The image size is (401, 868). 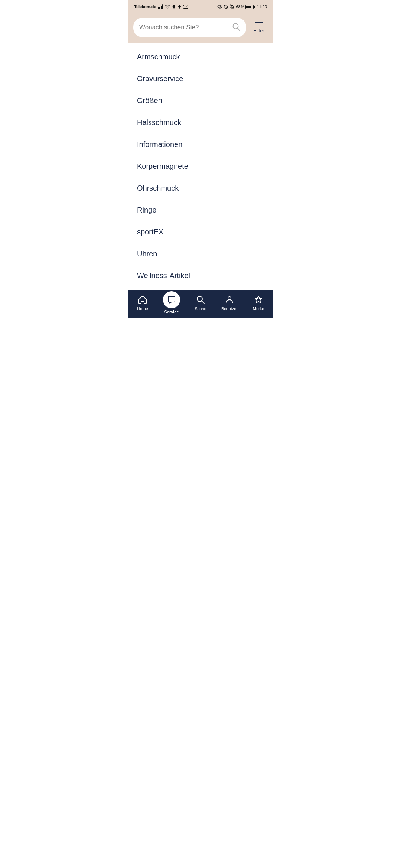 I want to click on alarm-icon, so click(x=226, y=7).